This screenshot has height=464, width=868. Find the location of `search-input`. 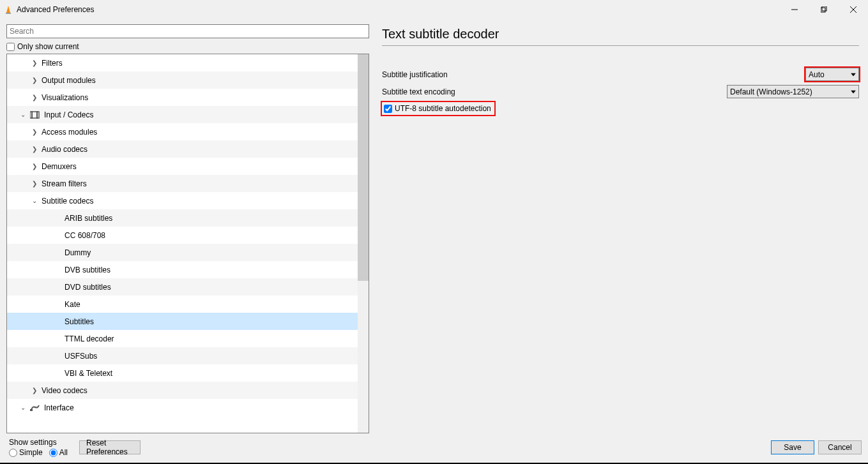

search-input is located at coordinates (188, 31).